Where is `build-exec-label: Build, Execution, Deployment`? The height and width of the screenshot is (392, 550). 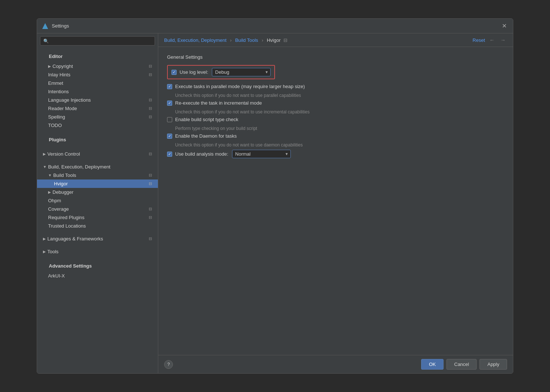 build-exec-label: Build, Execution, Deployment is located at coordinates (79, 167).